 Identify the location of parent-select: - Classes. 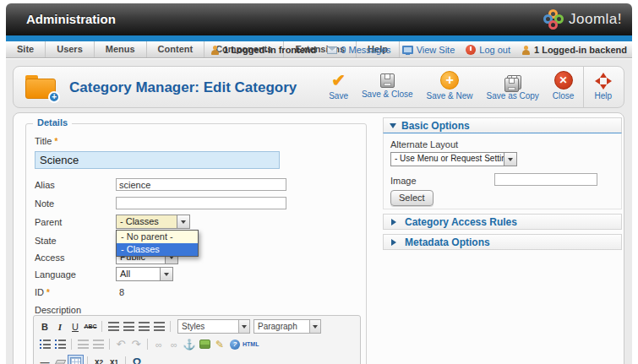
(153, 221).